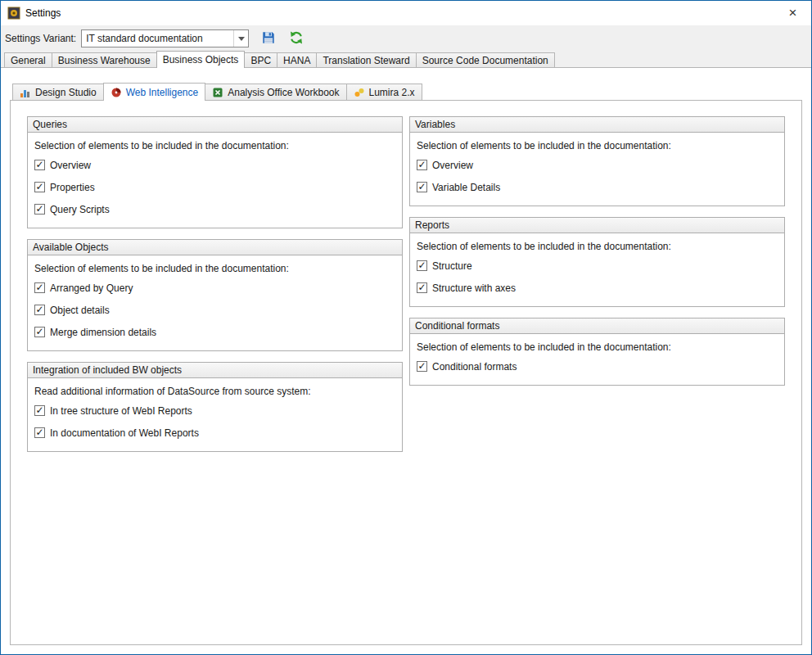 The image size is (812, 655). What do you see at coordinates (296, 39) in the screenshot?
I see `refresh-icon` at bounding box center [296, 39].